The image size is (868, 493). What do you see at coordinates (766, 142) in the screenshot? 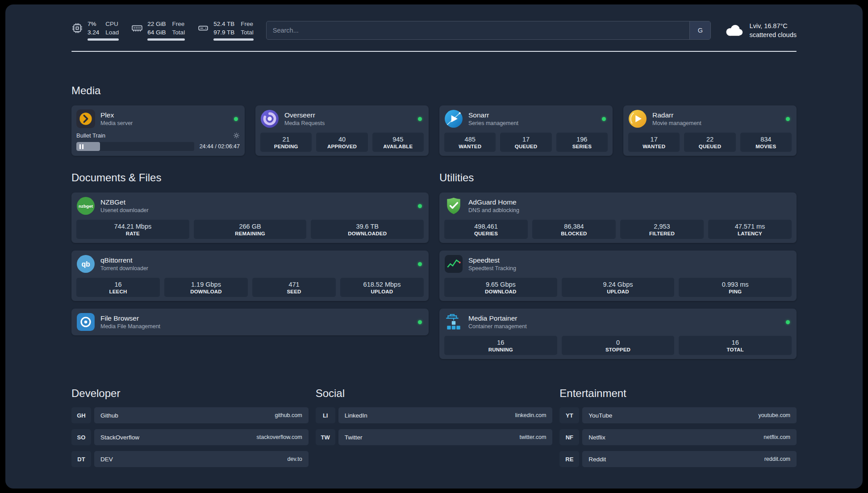
I see `stat-movies: 834 MOVIES` at bounding box center [766, 142].